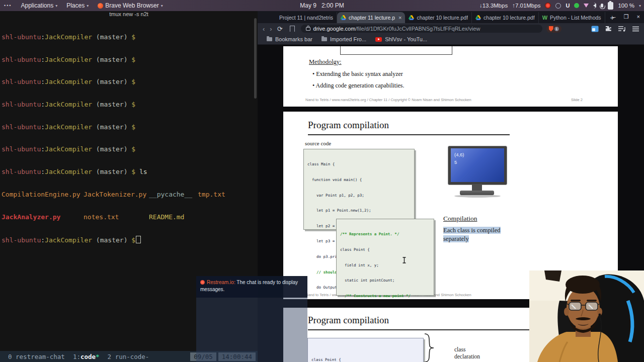 The height and width of the screenshot is (362, 644). Describe the element at coordinates (308, 29) in the screenshot. I see `lock-icon` at that location.